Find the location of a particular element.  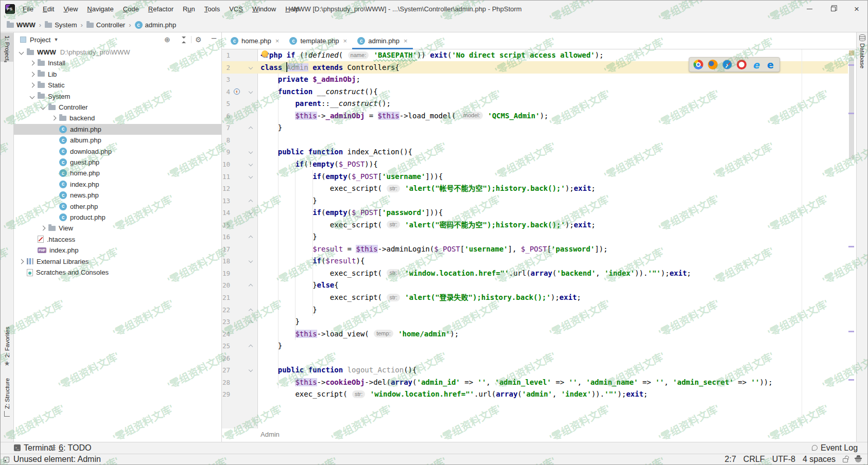

line-number: 14 is located at coordinates (218, 213).